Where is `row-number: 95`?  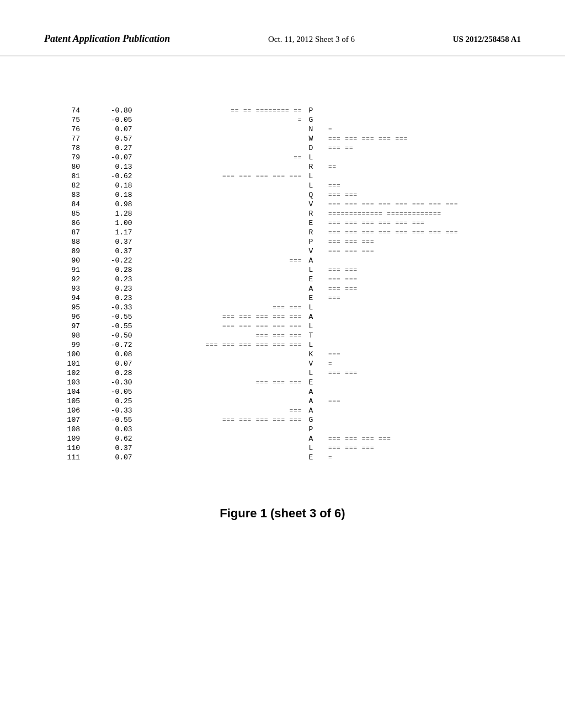
row-number: 95 is located at coordinates (64, 308).